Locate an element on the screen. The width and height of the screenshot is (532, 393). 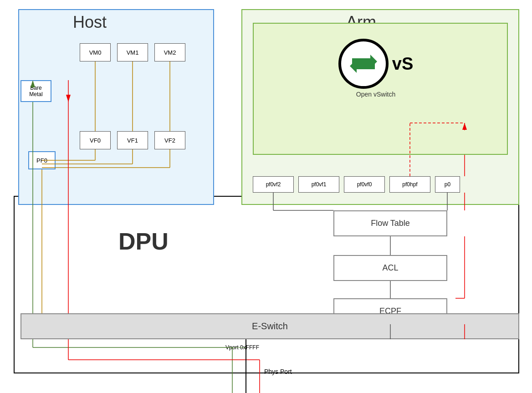
vm1-box: VM1 is located at coordinates (133, 52).